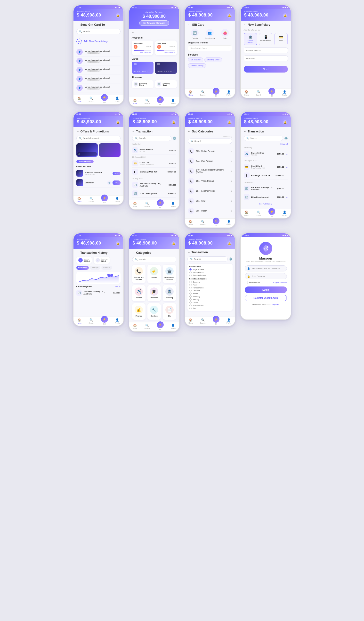 This screenshot has height=621, width=364. What do you see at coordinates (169, 274) in the screenshot?
I see `cat-item-govt: 🏛️ Government Services` at bounding box center [169, 274].